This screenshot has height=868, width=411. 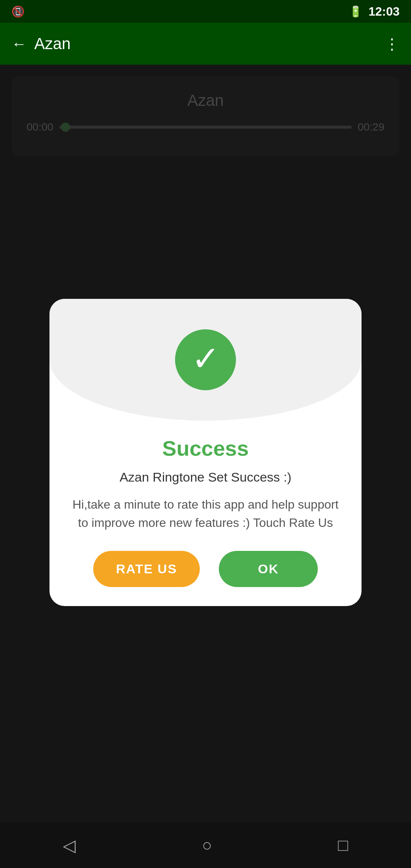 What do you see at coordinates (384, 11) in the screenshot?
I see `status-time: 12:03` at bounding box center [384, 11].